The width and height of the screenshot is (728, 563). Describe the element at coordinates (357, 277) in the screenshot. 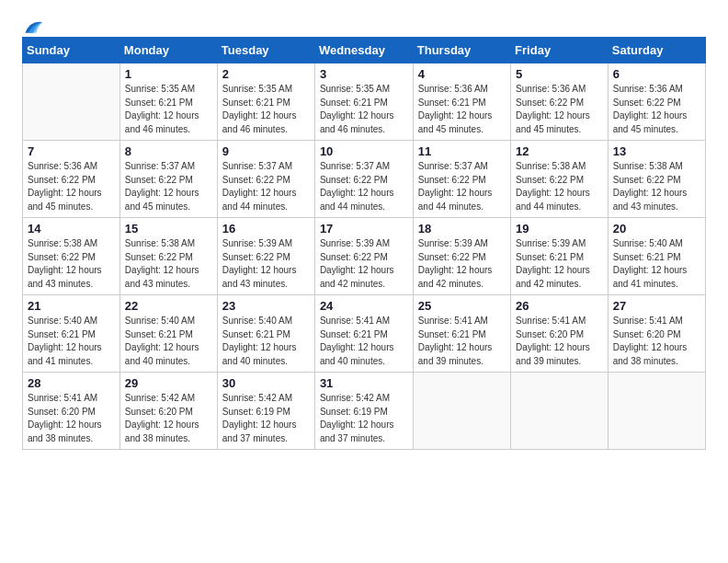

I see `day-info-line: Daylight: 12 hours and 42 minutes.` at that location.